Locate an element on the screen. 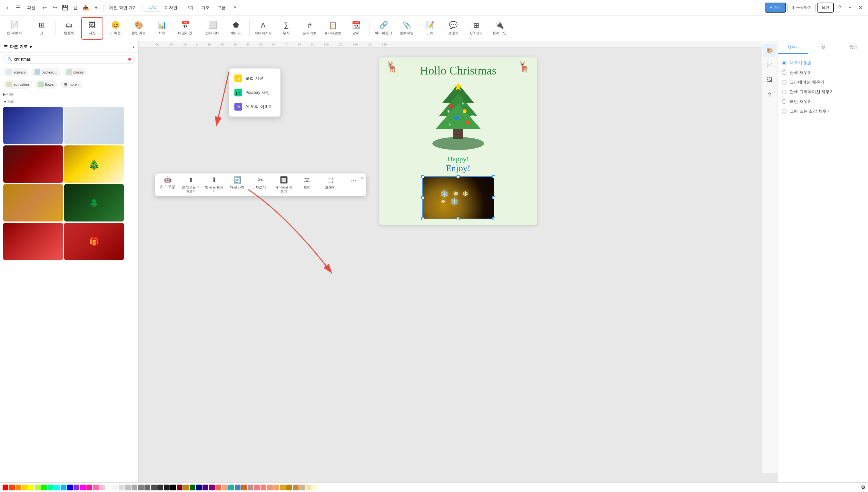  panel-collapse-button: ‹ is located at coordinates (134, 47).